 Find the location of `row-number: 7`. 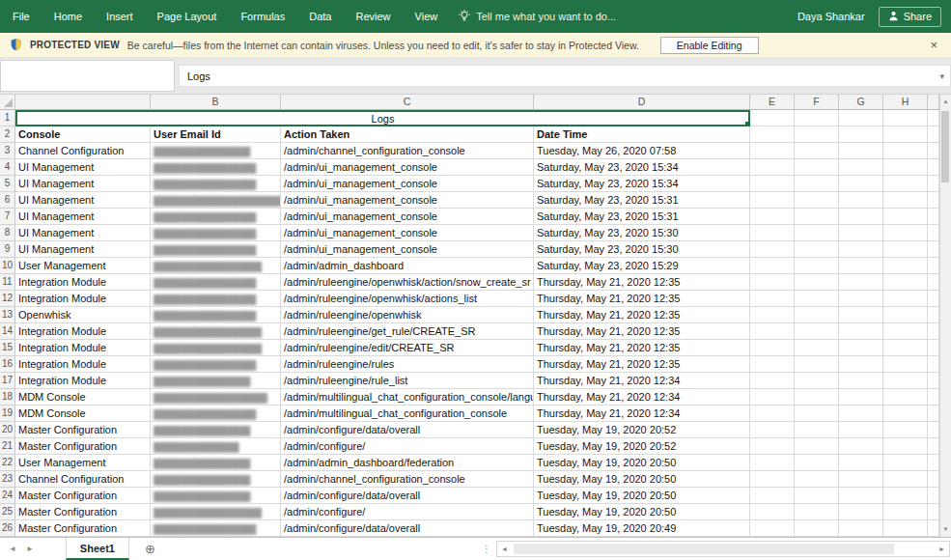

row-number: 7 is located at coordinates (8, 216).